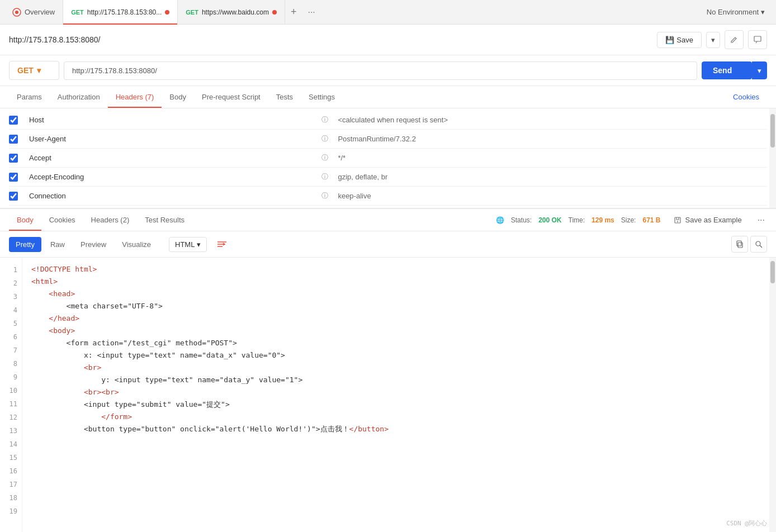 The width and height of the screenshot is (776, 532). Describe the element at coordinates (311, 12) in the screenshot. I see `more-tabs-button: ···` at that location.